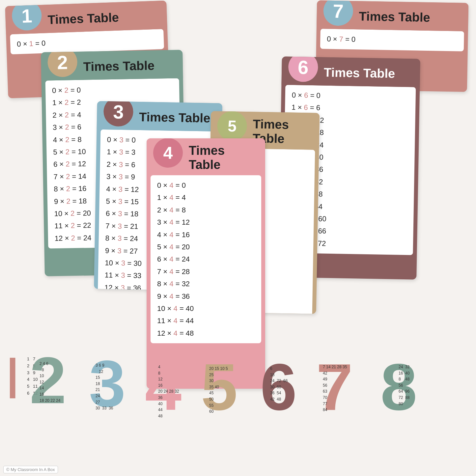  Describe the element at coordinates (349, 400) in the screenshot. I see `deco-num-7: 7 7 14 21 28 35 42 49 56 63 70 77 84` at that location.